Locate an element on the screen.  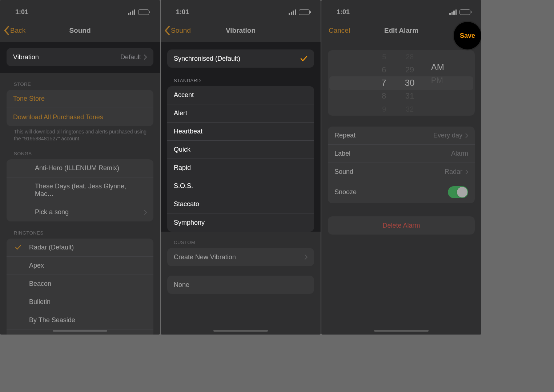
nav-bar: Sound Vibration is located at coordinates (241, 31).